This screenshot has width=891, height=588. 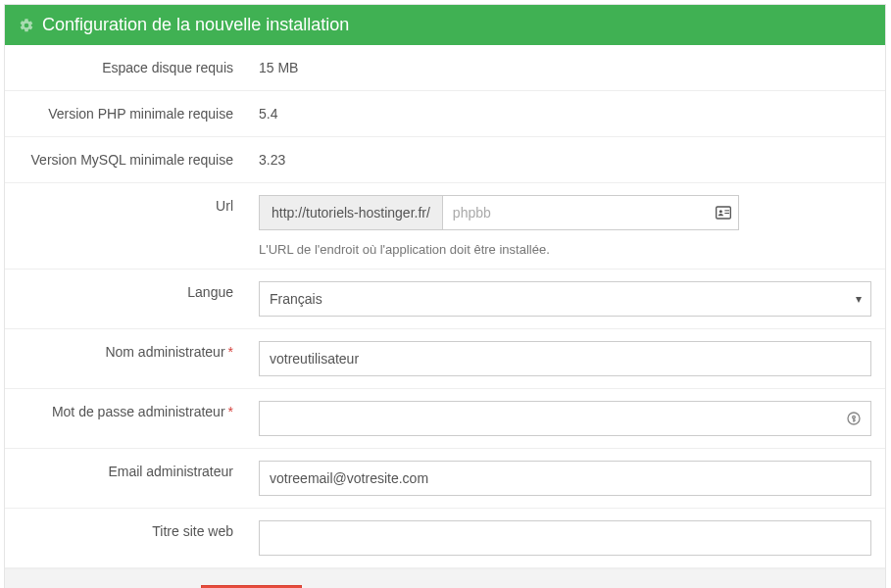 What do you see at coordinates (590, 213) in the screenshot?
I see `url-path-input` at bounding box center [590, 213].